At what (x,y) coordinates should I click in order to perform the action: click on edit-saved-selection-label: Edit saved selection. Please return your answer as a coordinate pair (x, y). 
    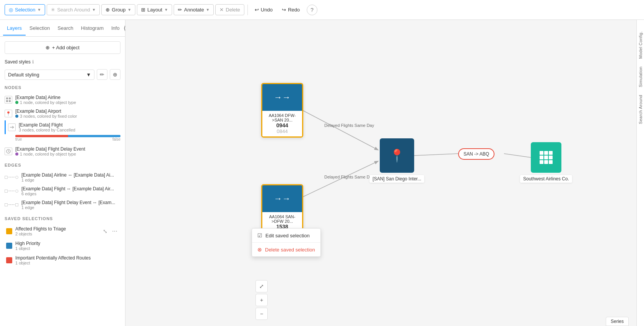
    Looking at the image, I should click on (288, 235).